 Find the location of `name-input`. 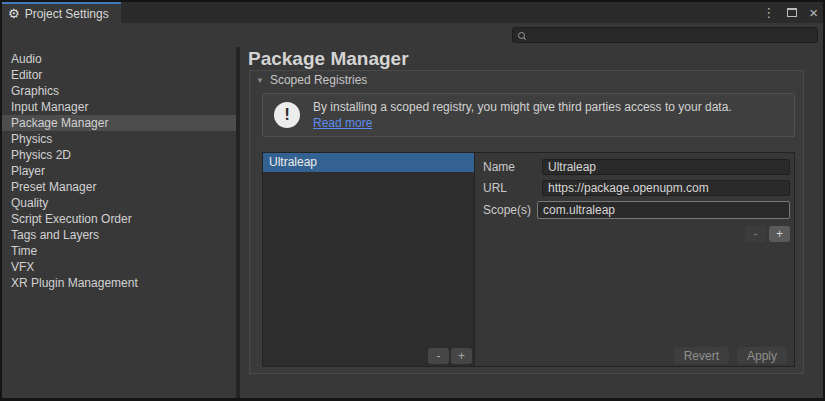

name-input is located at coordinates (666, 167).